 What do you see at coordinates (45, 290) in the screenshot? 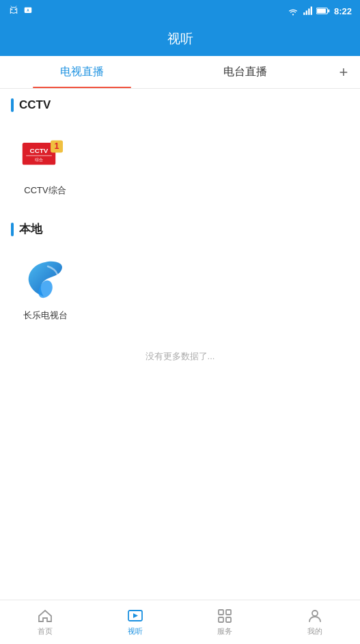
I see `channel-item-changle: 长乐电视台` at bounding box center [45, 290].